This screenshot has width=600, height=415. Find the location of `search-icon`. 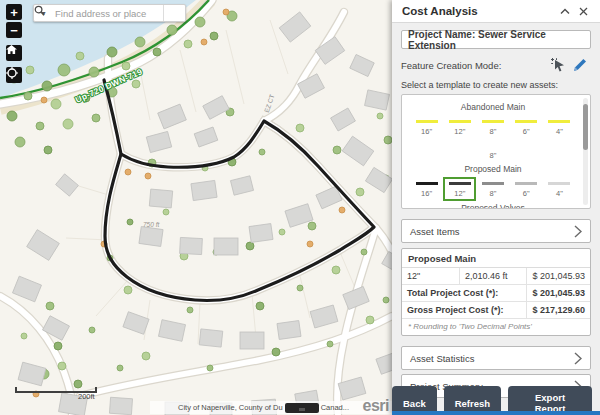

search-icon is located at coordinates (40, 10).